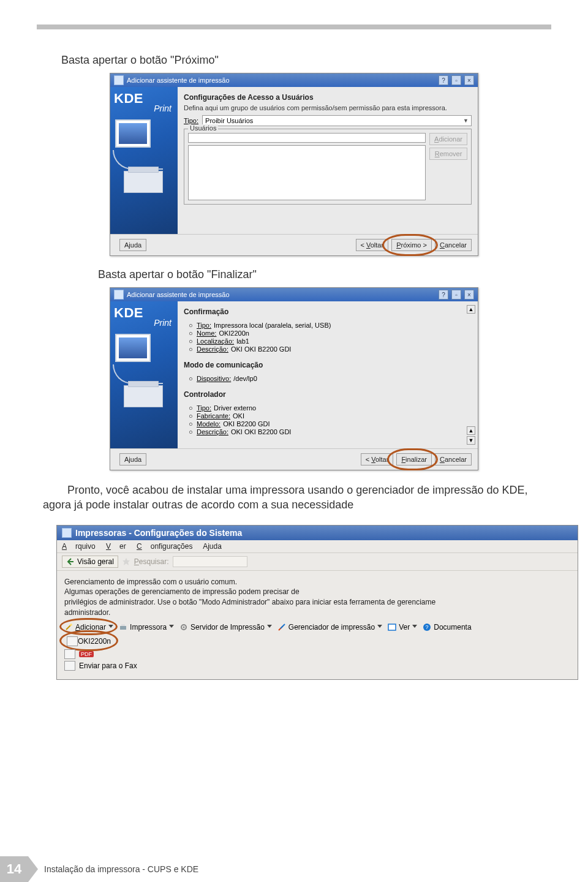  I want to click on printer-row-oki: OKI2200n, so click(317, 641).